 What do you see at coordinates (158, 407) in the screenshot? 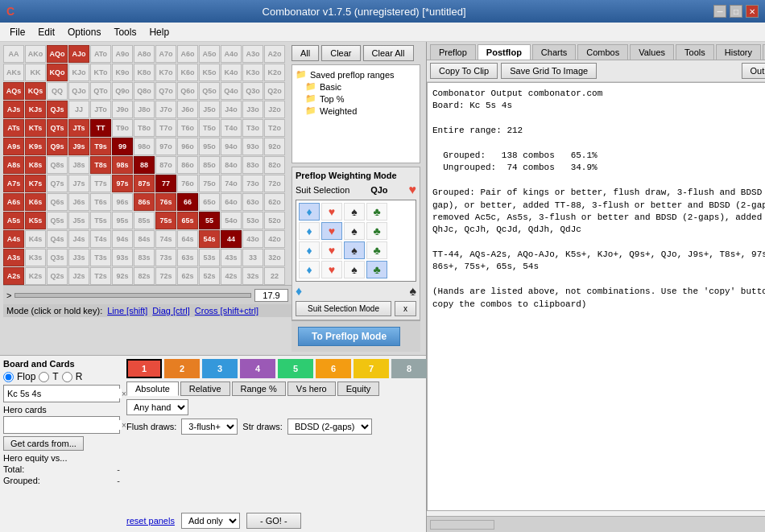
I see `hand-type-select: Any hand` at bounding box center [158, 407].